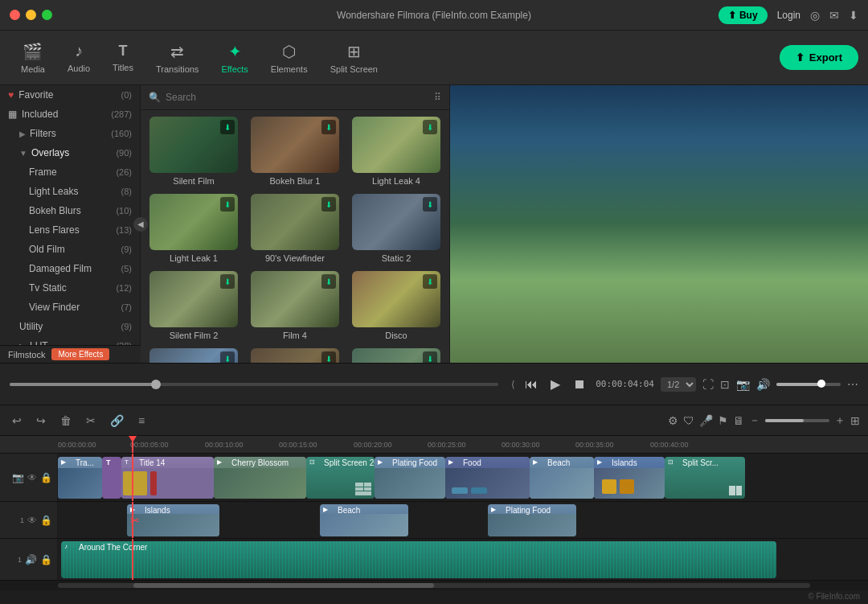 This screenshot has height=604, width=868. I want to click on scroll-left-arrow: ◀, so click(141, 224).